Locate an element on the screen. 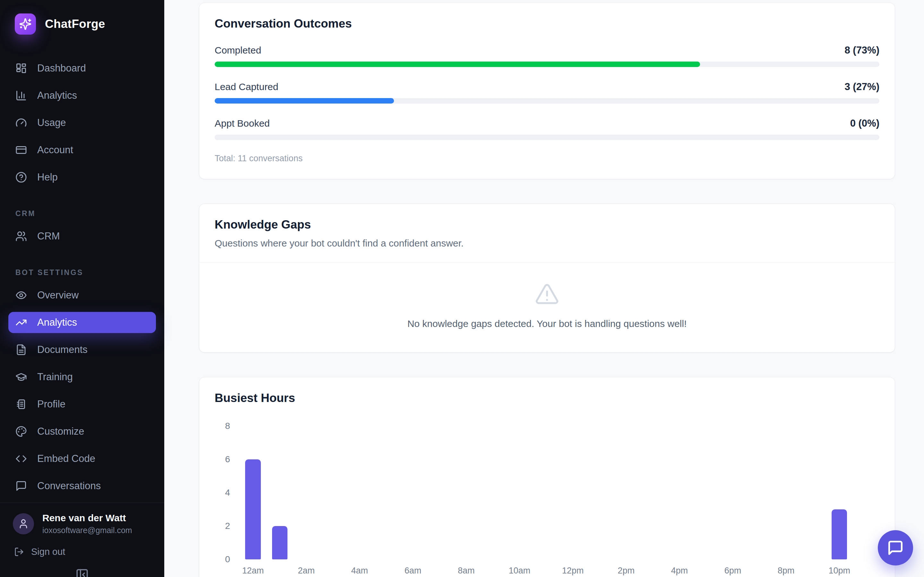 The height and width of the screenshot is (577, 924). sidebar-item-documents: Documents is located at coordinates (82, 350).